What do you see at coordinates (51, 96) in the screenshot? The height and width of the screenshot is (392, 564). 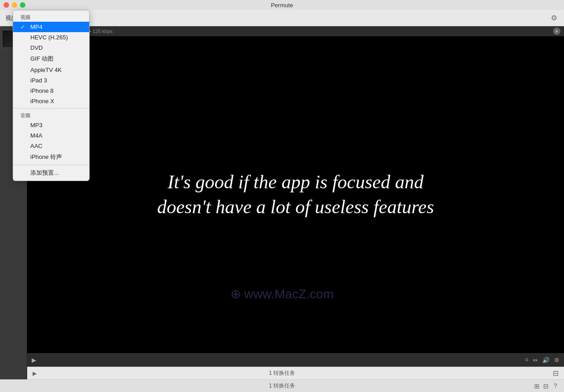 I see `dropdown-container: 视频 ✓ MP4 HEVC (H.265) DVD GIF 动图 AppleTV…` at bounding box center [51, 96].